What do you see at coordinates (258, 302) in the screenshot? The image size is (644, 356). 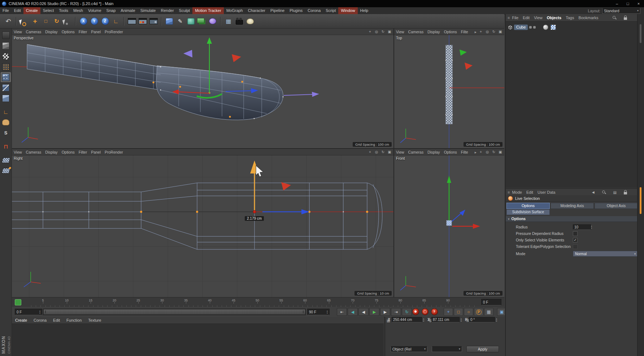 I see `timeline-ruler: 51015202530354045505560657075808590 0 F` at bounding box center [258, 302].